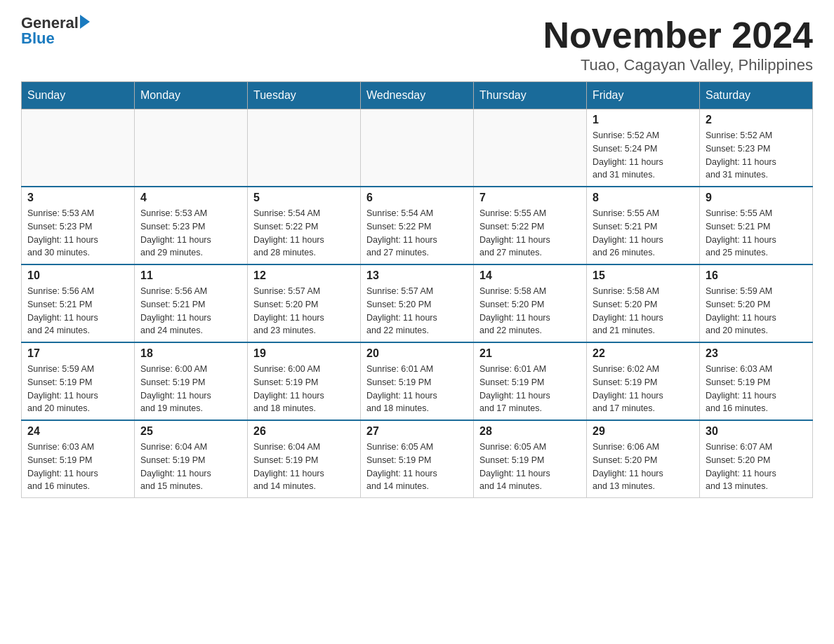 The image size is (834, 644). What do you see at coordinates (79, 226) in the screenshot?
I see `calendar-cell: 3Sunrise: 5:53 AMSunset: 5:23 PMDaylight…` at bounding box center [79, 226].